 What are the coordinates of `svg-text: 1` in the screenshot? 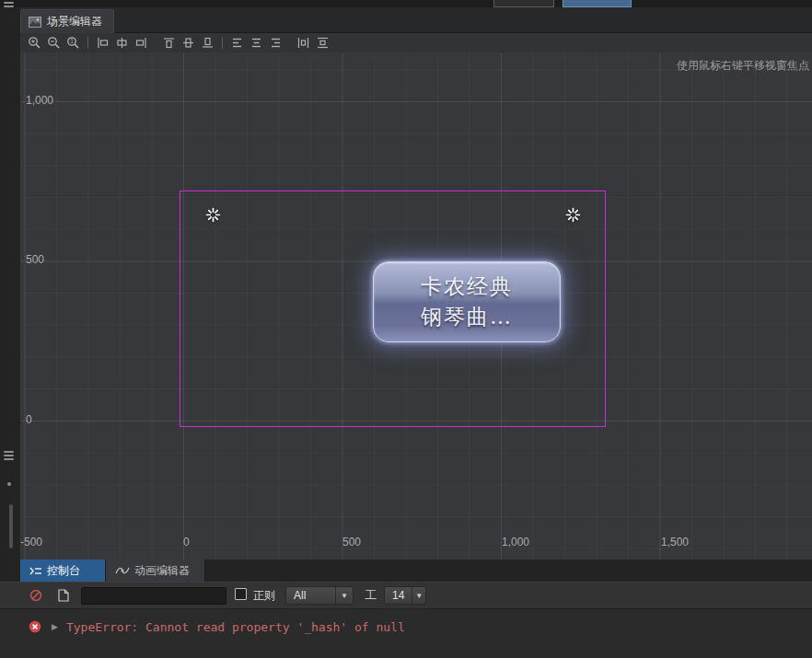 It's located at (72, 40).